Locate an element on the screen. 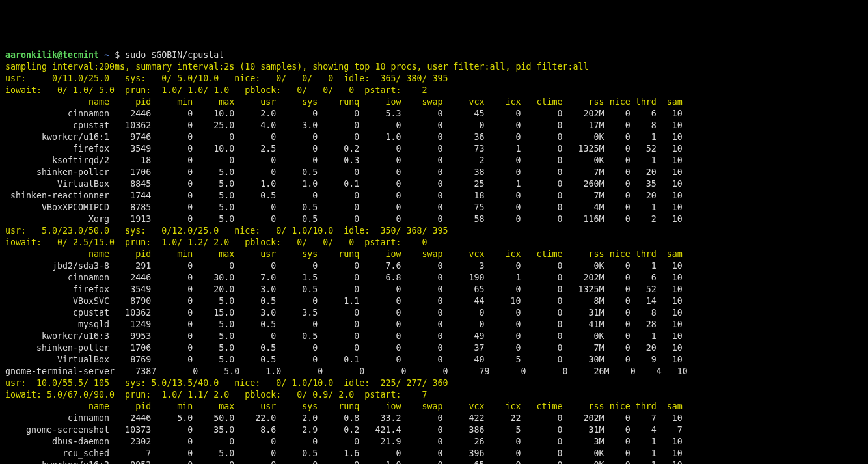  table-row: VBoxXPCOMIPCD 8785 0 5.0 0 0.5 0 0 0 75 … is located at coordinates (344, 207).